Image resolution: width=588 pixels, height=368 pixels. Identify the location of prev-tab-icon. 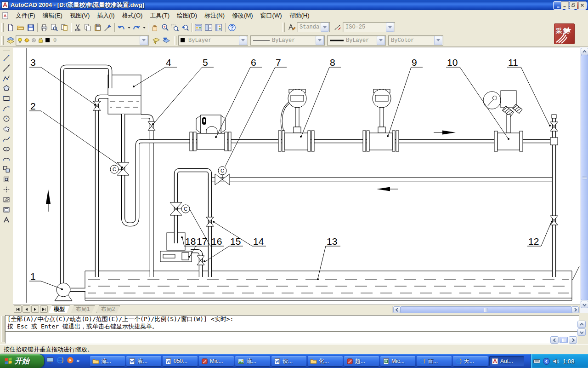
(27, 309).